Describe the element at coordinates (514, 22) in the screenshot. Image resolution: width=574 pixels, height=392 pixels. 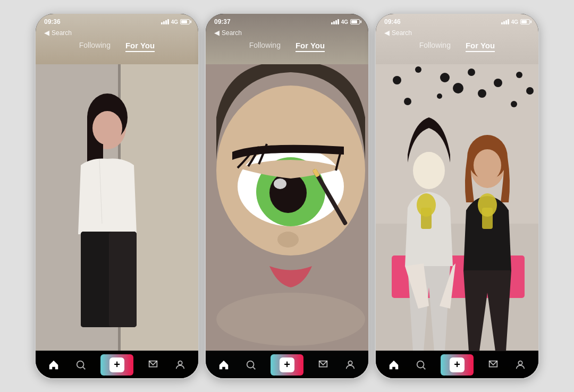
I see `network-3: 4G` at that location.